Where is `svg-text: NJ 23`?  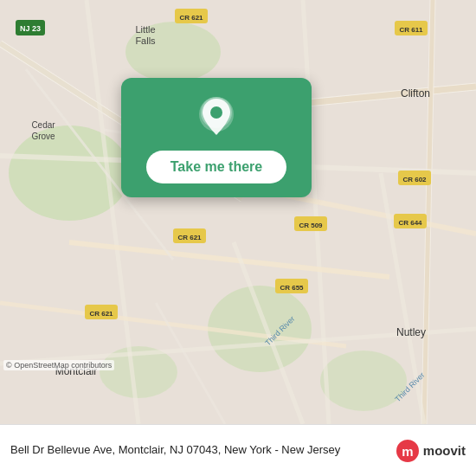
svg-text: NJ 23 is located at coordinates (30, 29).